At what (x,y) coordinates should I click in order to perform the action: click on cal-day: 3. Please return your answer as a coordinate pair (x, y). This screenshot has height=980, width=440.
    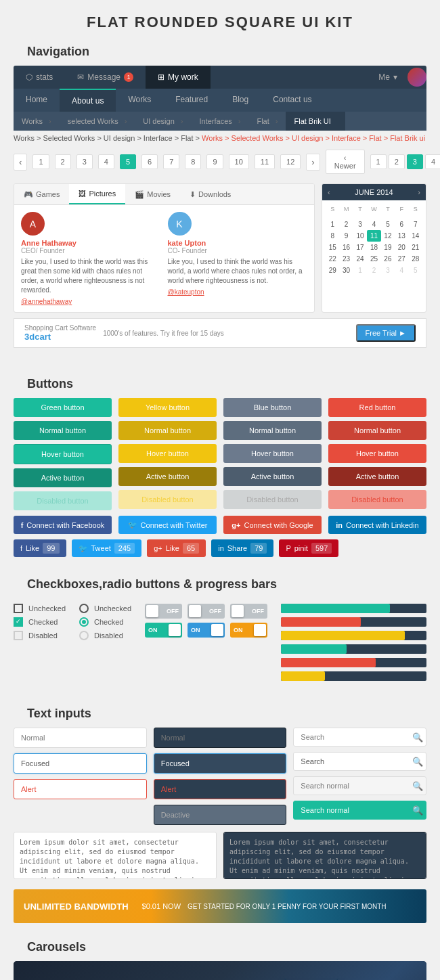
    Looking at the image, I should click on (360, 225).